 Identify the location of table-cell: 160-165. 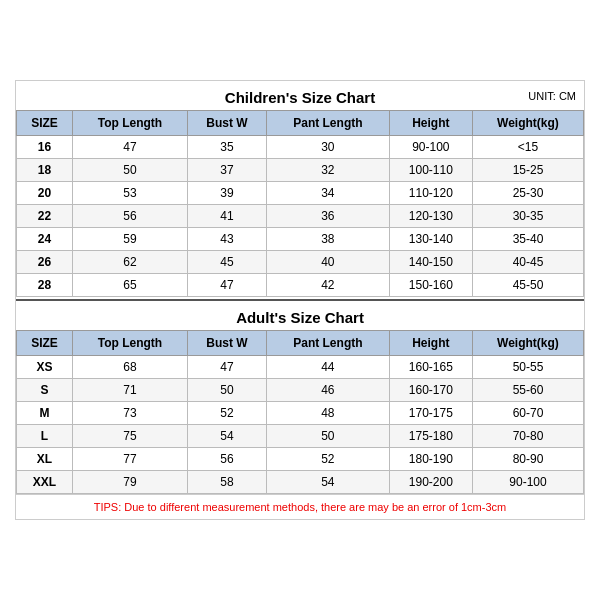
(430, 368).